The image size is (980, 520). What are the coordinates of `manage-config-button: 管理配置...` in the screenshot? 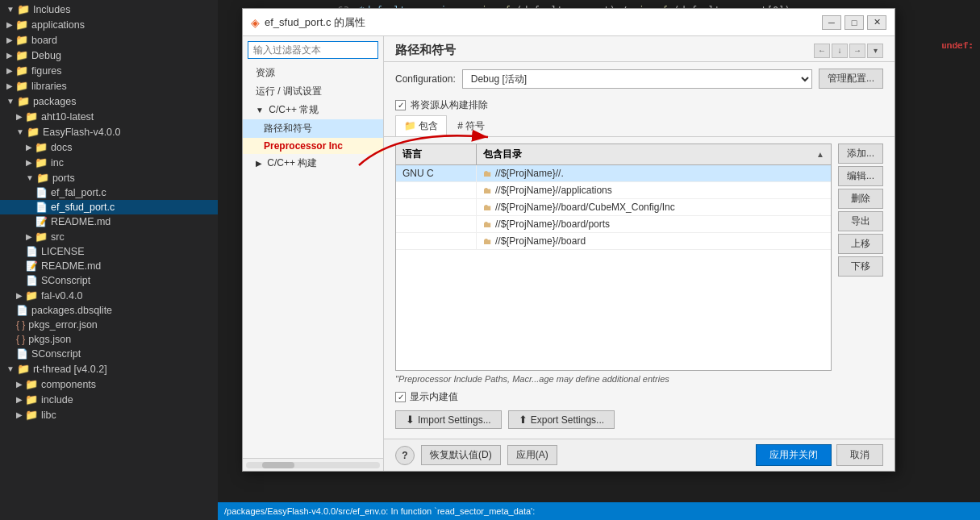 It's located at (851, 79).